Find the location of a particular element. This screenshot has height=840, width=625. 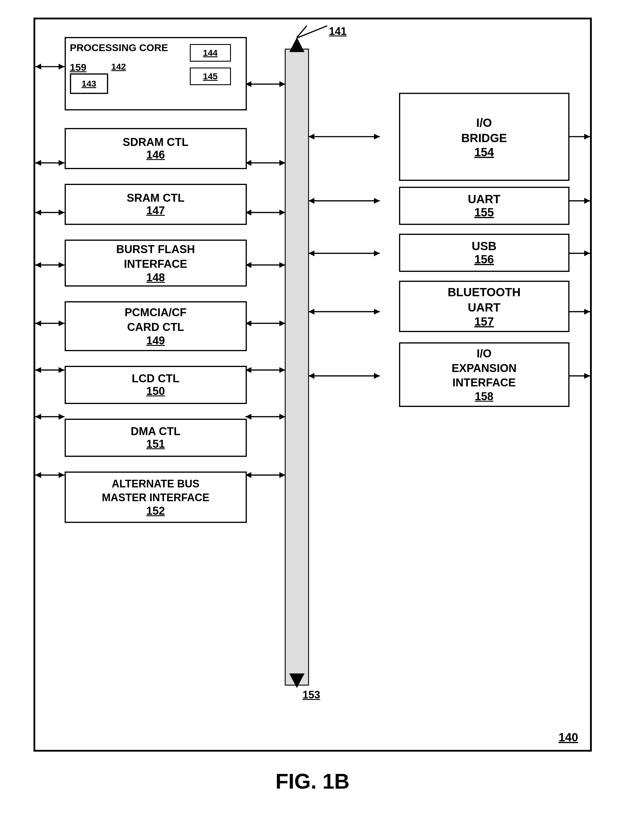

burst-flash-title: BURST FLASHINTERFACE is located at coordinates (155, 257).